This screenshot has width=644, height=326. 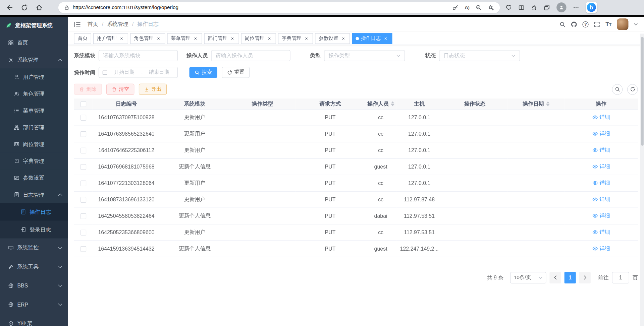 I want to click on prev-page-button, so click(x=555, y=277).